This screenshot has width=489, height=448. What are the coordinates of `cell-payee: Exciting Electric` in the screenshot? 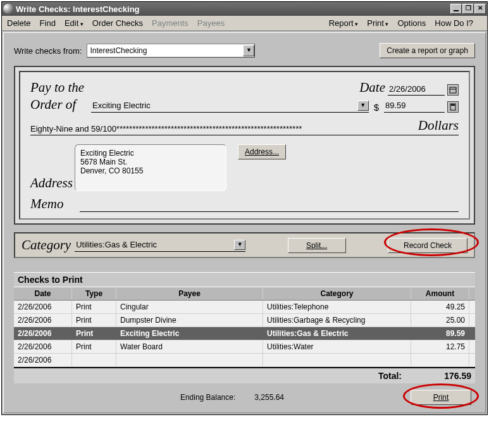 It's located at (190, 333).